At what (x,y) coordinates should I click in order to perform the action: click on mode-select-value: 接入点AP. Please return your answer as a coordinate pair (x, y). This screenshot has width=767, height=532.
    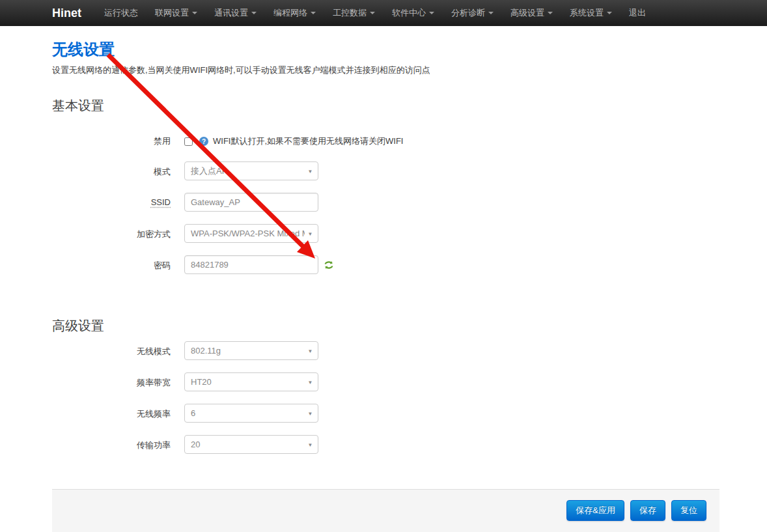
    Looking at the image, I should click on (247, 171).